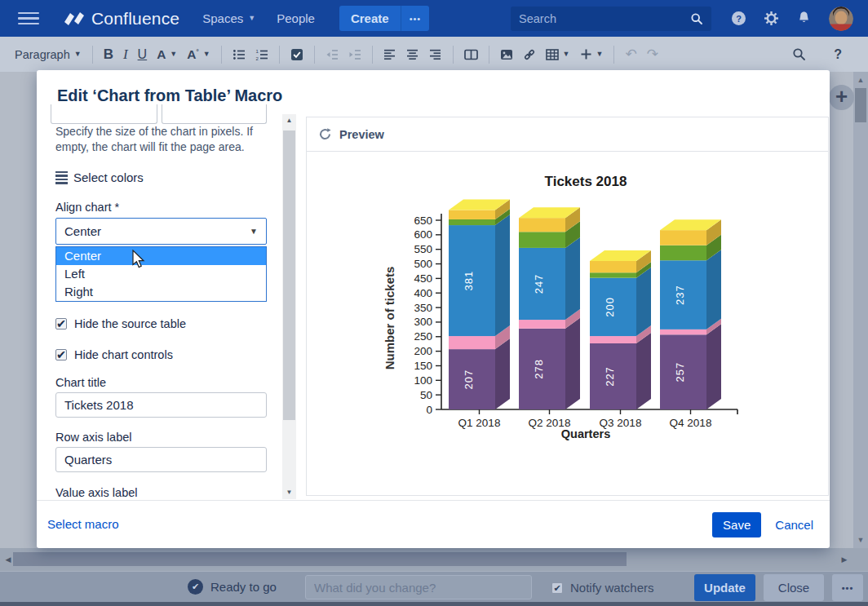 The image size is (868, 606). What do you see at coordinates (257, 58) in the screenshot?
I see `svg-text: 2` at bounding box center [257, 58].